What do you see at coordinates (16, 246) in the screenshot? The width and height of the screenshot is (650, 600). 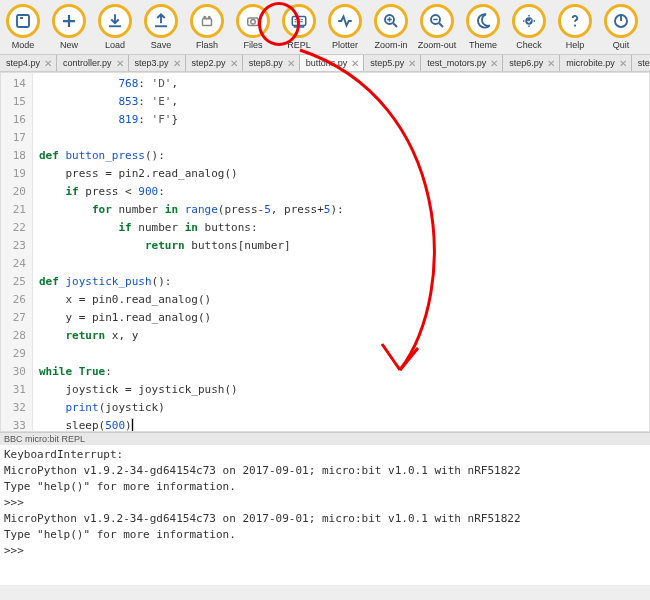 I see `line-number: 23` at bounding box center [16, 246].